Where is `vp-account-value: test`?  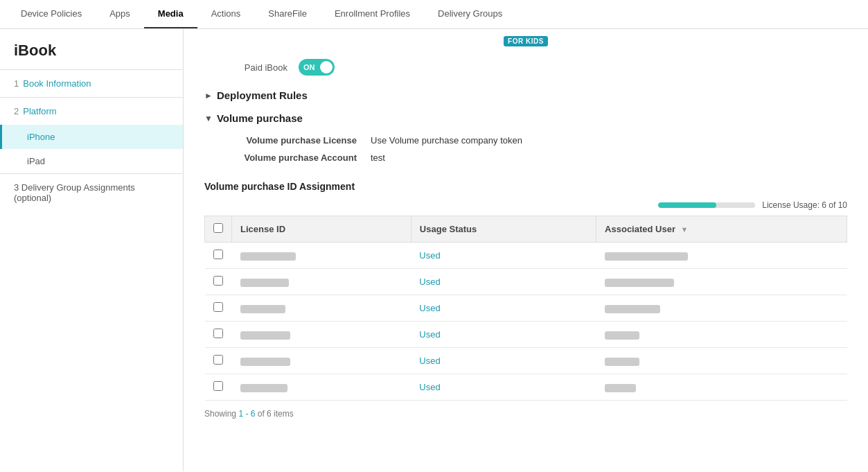 vp-account-value: test is located at coordinates (609, 158).